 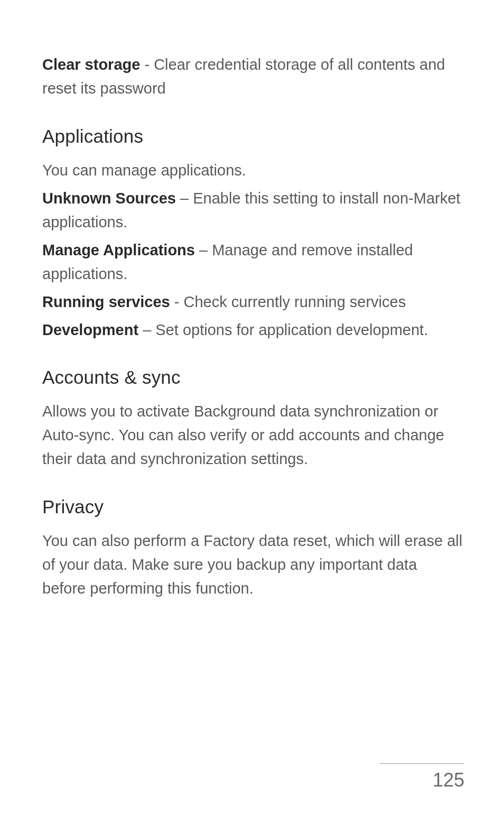 What do you see at coordinates (254, 436) in the screenshot?
I see `accounts-sync-body: Allows you to activate Background data s…` at bounding box center [254, 436].